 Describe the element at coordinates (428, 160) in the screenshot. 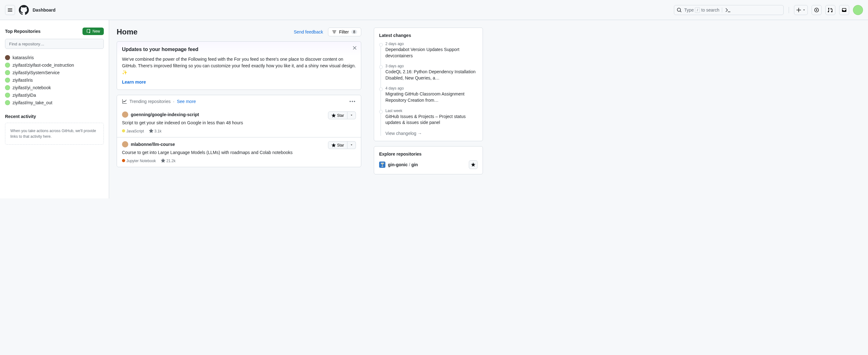

I see `explore-repositories-card: Explore repositories 🍸gin-gonic / gin` at that location.